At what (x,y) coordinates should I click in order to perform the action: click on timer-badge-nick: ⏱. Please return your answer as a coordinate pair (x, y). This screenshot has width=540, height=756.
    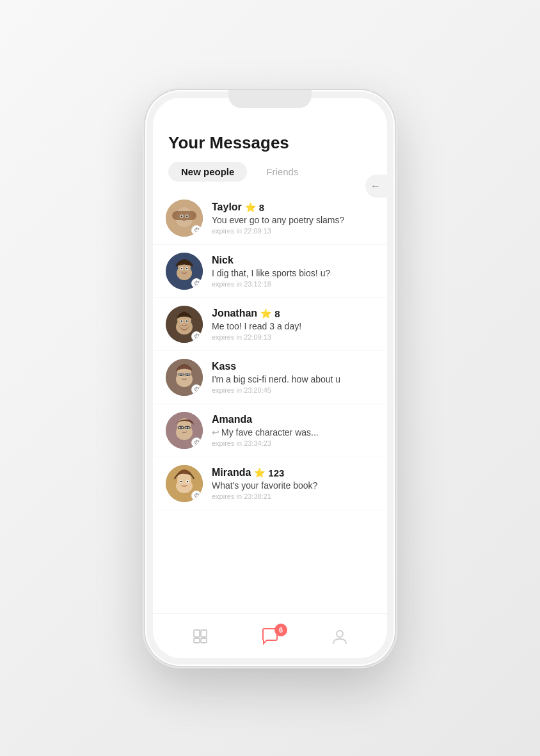
    Looking at the image, I should click on (196, 283).